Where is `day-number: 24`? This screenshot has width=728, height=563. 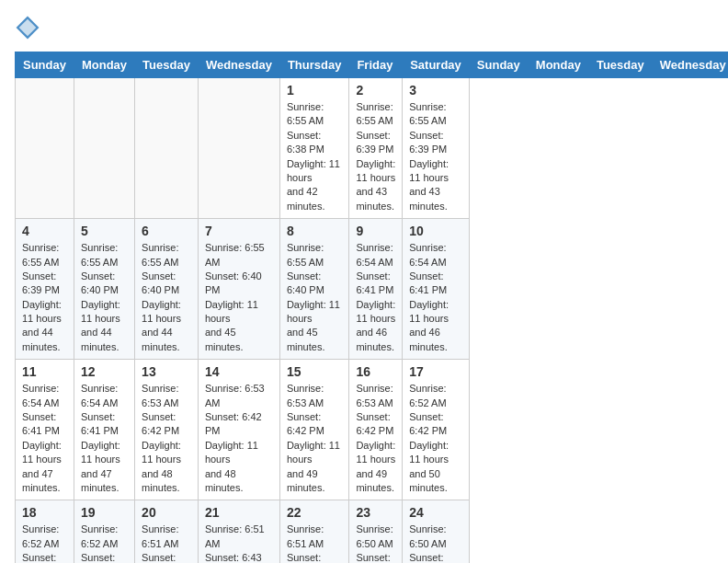 day-number: 24 is located at coordinates (436, 512).